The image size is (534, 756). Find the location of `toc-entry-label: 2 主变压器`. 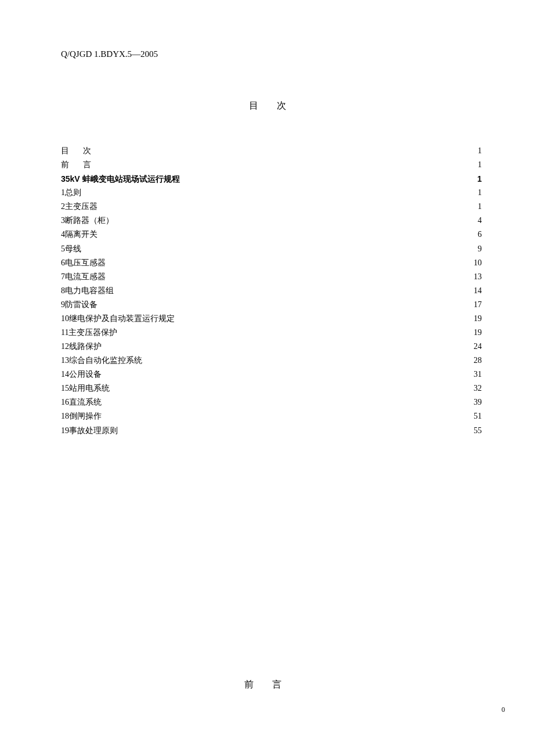

toc-entry-label: 2 主变压器 is located at coordinates (79, 207).